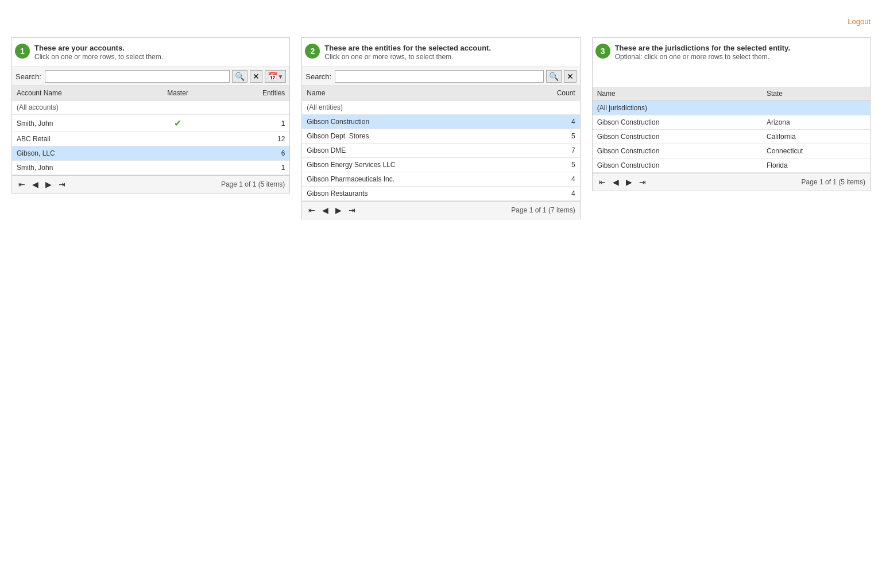  Describe the element at coordinates (276, 76) in the screenshot. I see `panel1-options-button: 📅 ▼` at that location.